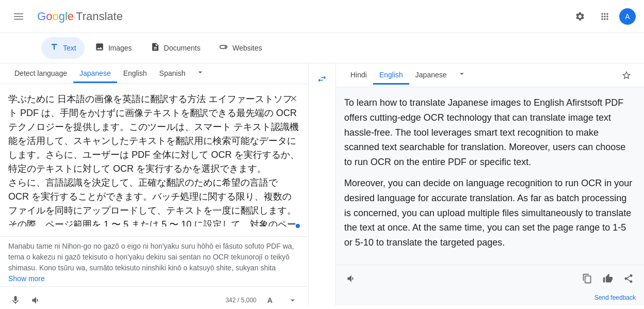 The width and height of the screenshot is (644, 309). Describe the element at coordinates (603, 17) in the screenshot. I see `header-actions: A` at that location.